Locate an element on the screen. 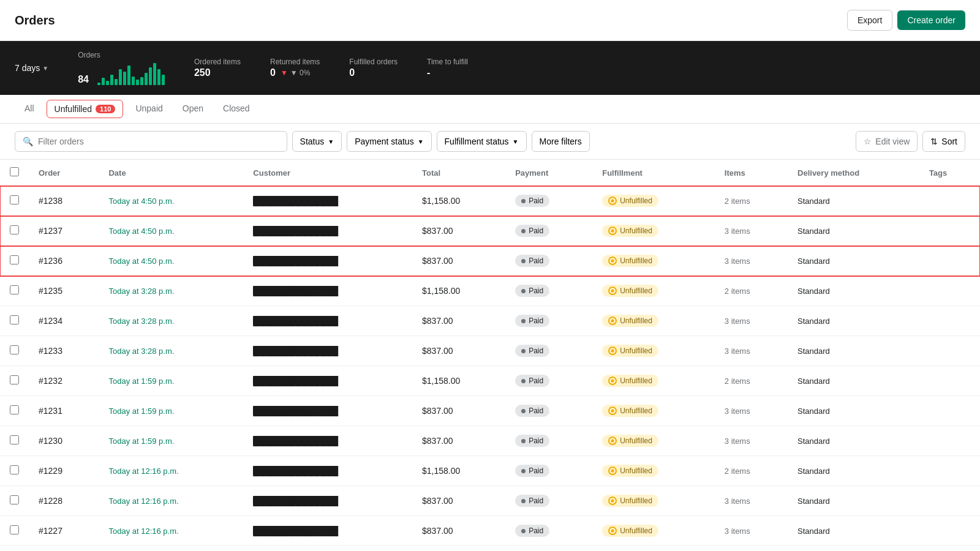 Image resolution: width=980 pixels, height=551 pixels. select-all-checkbox is located at coordinates (15, 171).